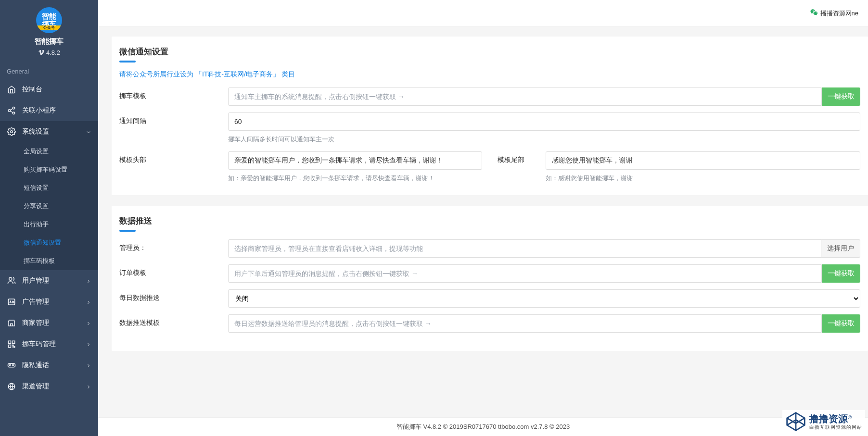 Image resolution: width=868 pixels, height=436 pixels. What do you see at coordinates (703, 161) in the screenshot?
I see `template-tail-input` at bounding box center [703, 161].